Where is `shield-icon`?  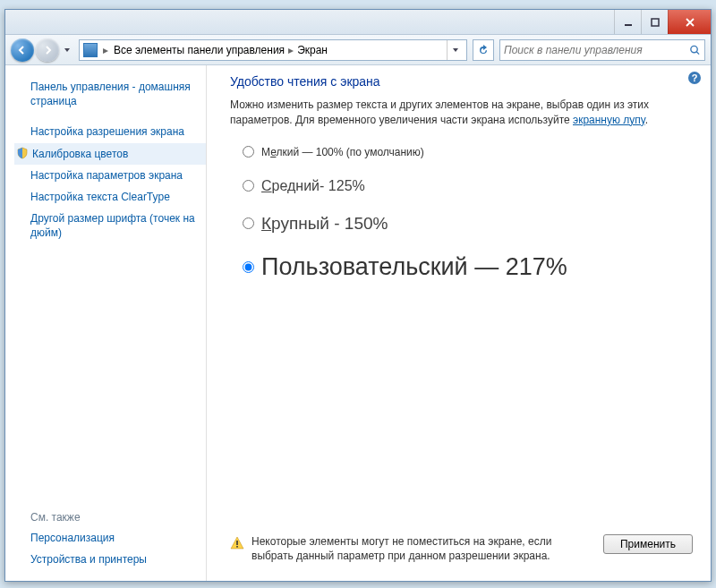 shield-icon is located at coordinates (22, 153).